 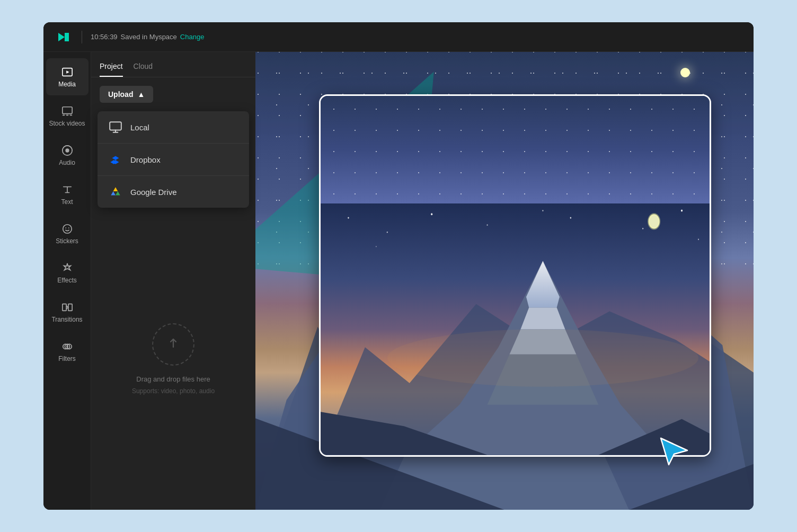 I want to click on panel-tabs: Project Cloud, so click(x=173, y=65).